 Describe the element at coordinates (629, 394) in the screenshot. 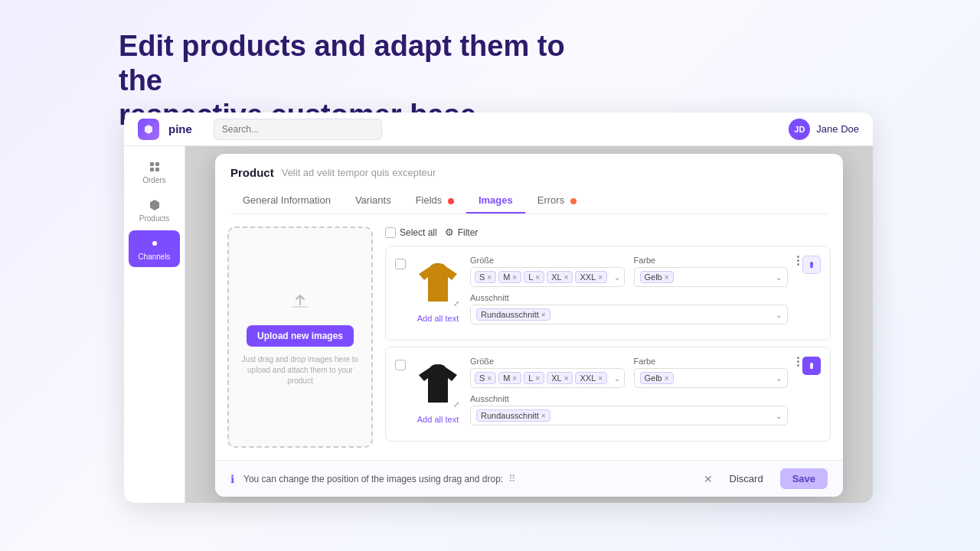

I see `product-fields-2: Größe S × M × L × XL × XXL × ⌄` at that location.